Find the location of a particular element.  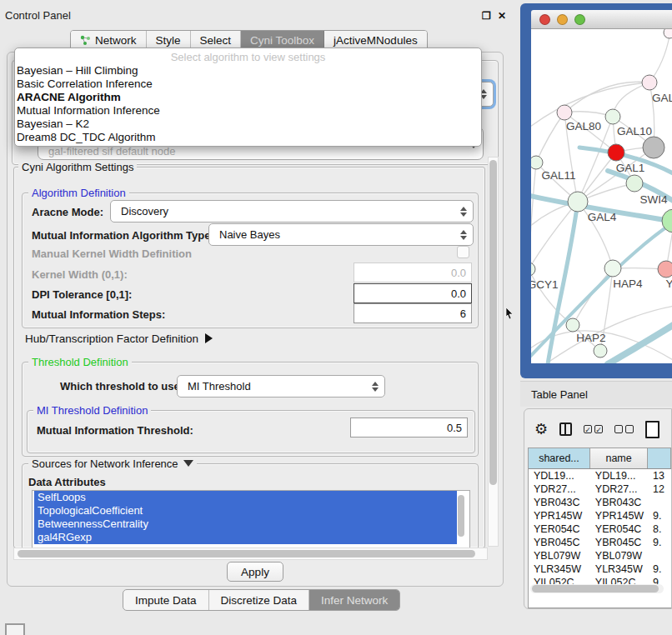

minimized-panel-icon is located at coordinates (15, 629).